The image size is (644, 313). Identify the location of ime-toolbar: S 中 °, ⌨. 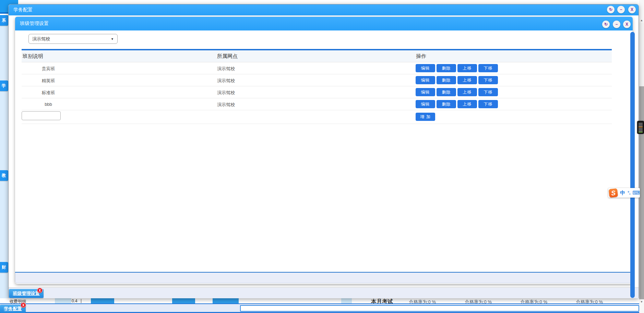
(624, 193).